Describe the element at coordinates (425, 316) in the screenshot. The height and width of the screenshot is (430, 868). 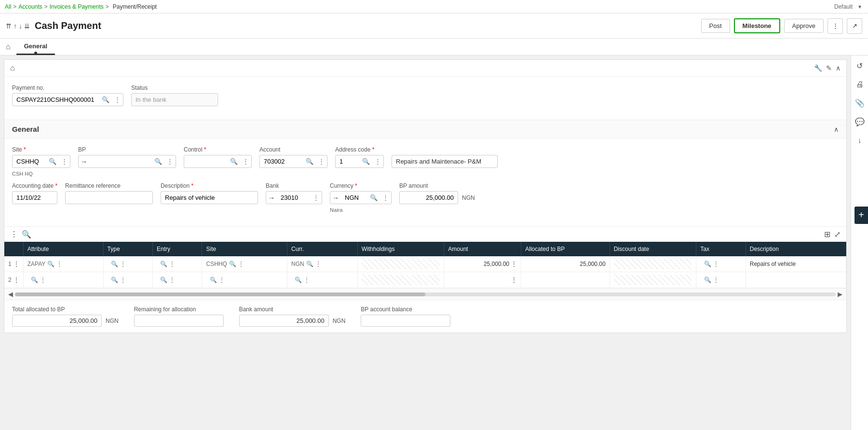
I see `footer-summary: Total allocated to BP NGN Remaining for …` at that location.